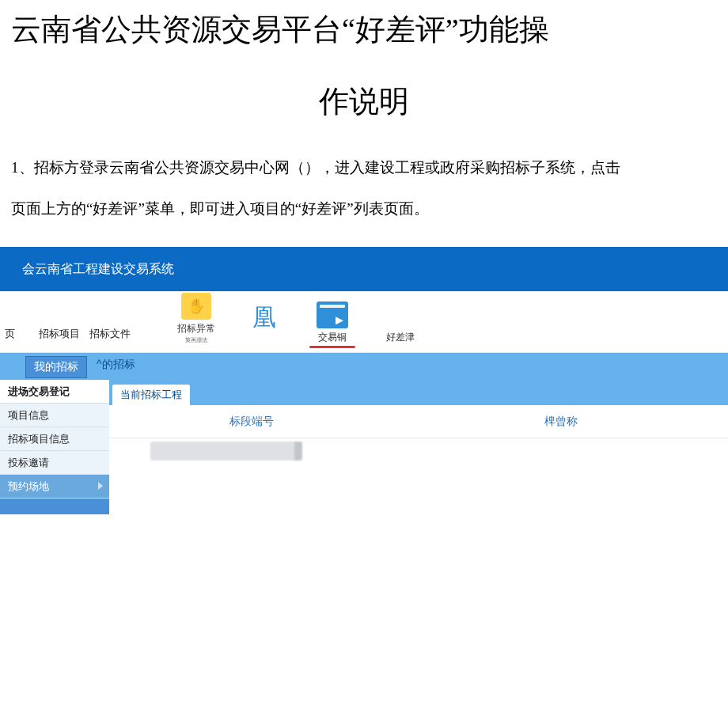 This screenshot has height=728, width=728. I want to click on nav-huang-label, so click(264, 339).